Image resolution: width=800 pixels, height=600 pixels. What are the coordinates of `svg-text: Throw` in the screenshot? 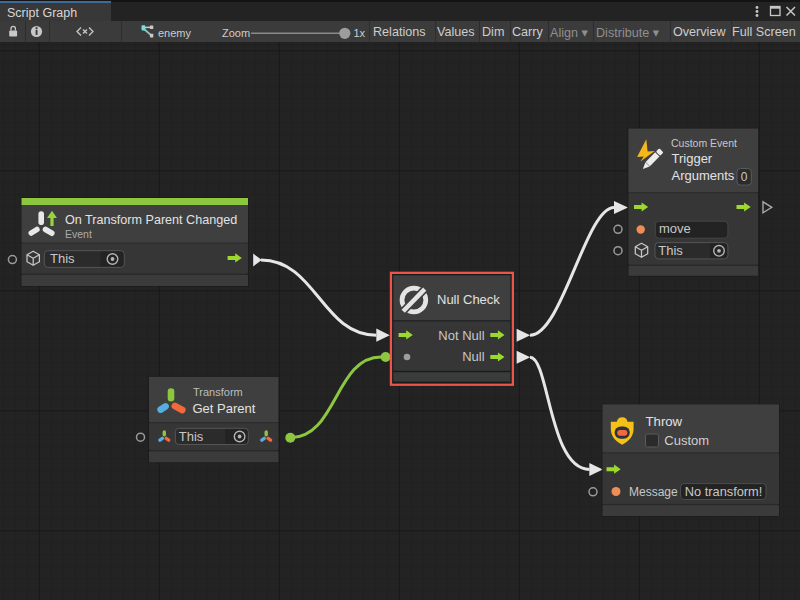 It's located at (664, 422).